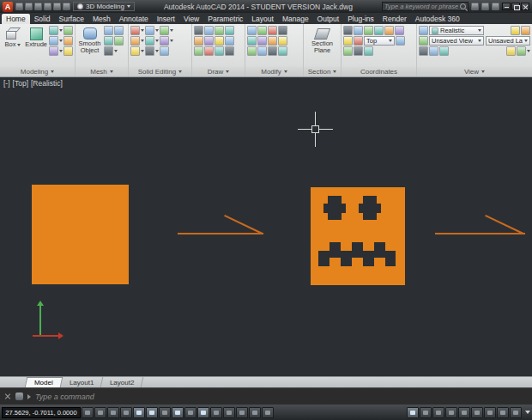  What do you see at coordinates (229, 412) in the screenshot?
I see `transparency-toggle` at bounding box center [229, 412].